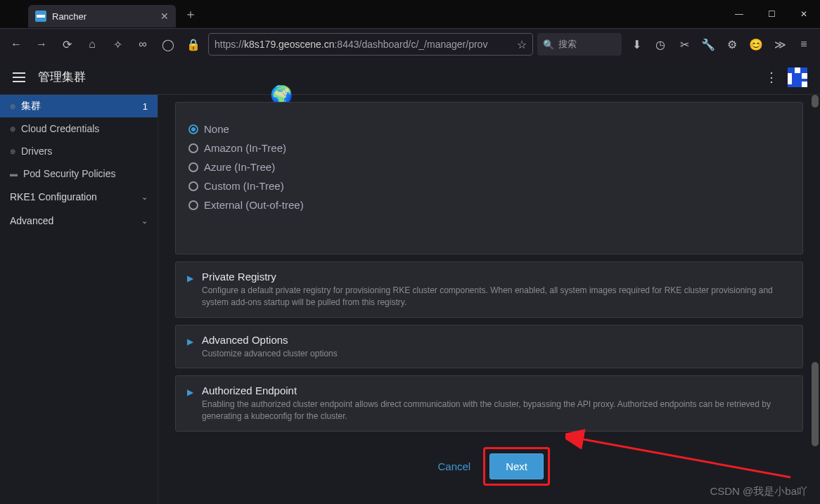  Describe the element at coordinates (410, 77) in the screenshot. I see `app-header: 管理集群 ⋮` at that location.